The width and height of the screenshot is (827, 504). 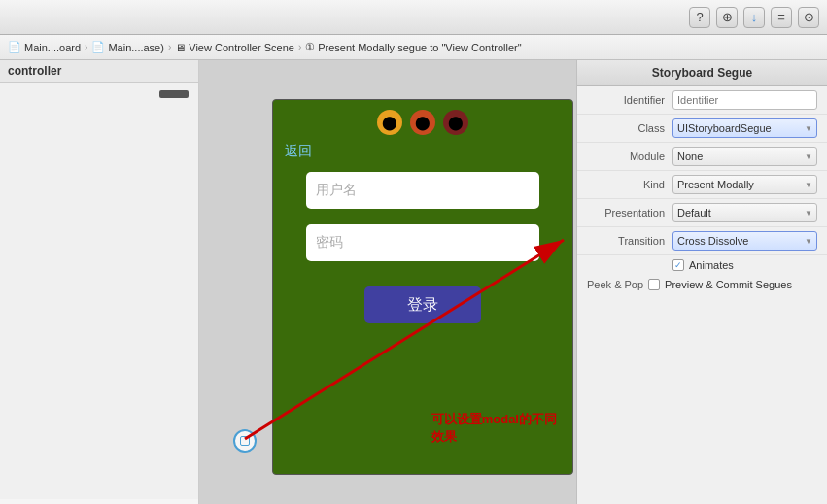 What do you see at coordinates (678, 265) in the screenshot?
I see `animates-checkbox: ✓` at bounding box center [678, 265].